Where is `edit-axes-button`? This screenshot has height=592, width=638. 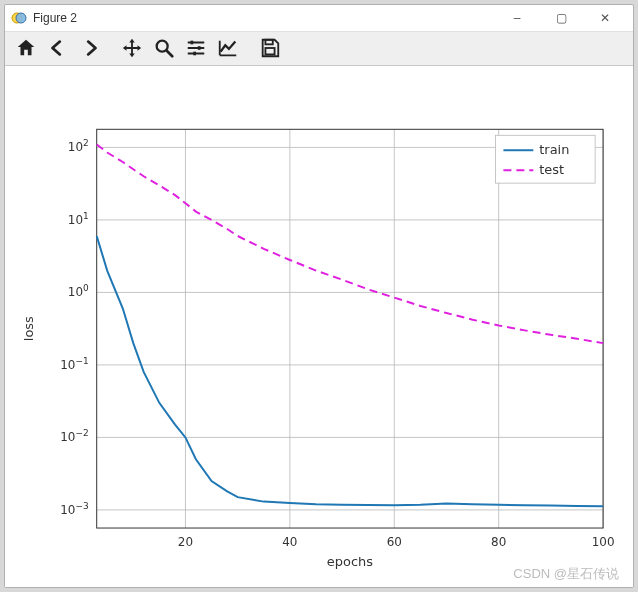 edit-axes-button is located at coordinates (228, 48).